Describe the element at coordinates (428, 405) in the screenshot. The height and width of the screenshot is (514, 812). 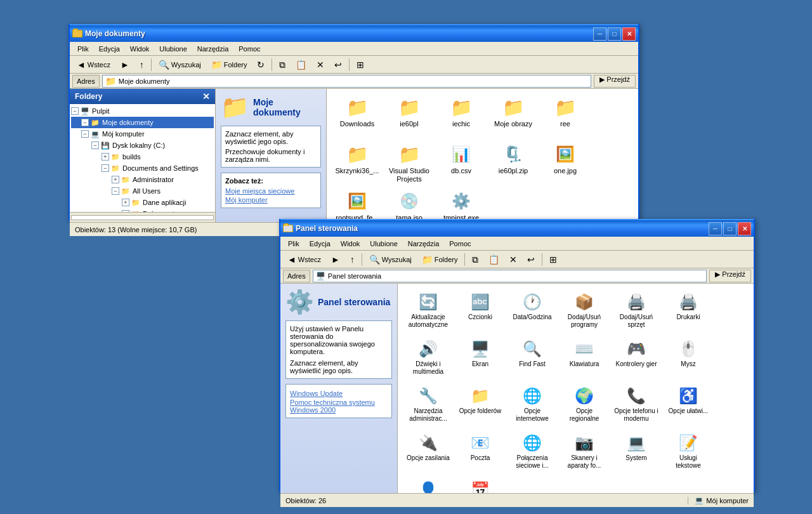
I see `panel-icon-narzedzia: 🔧 Narzędzia administrac...` at that location.